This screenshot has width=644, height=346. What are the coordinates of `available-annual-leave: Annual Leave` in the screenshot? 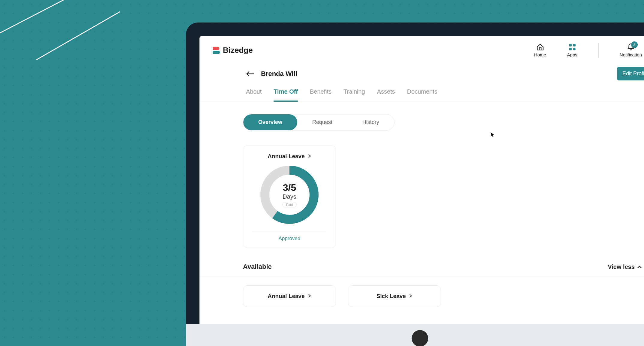 It's located at (289, 296).